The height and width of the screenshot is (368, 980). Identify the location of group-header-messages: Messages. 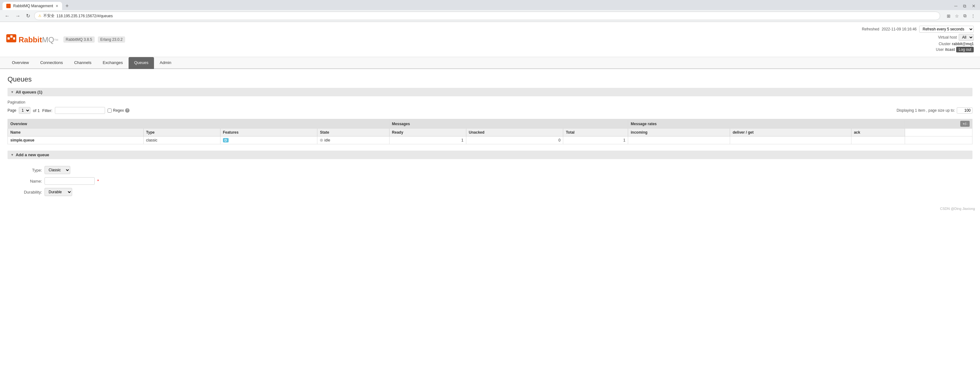
(508, 124).